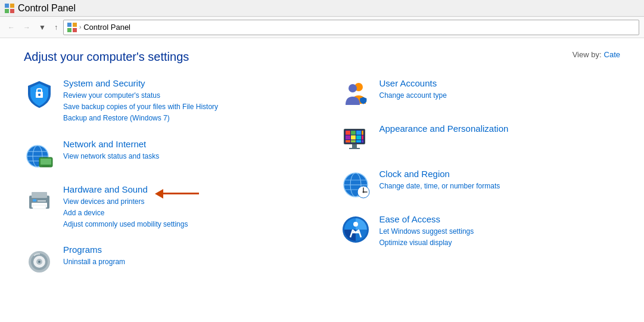  Describe the element at coordinates (39, 260) in the screenshot. I see `programs-icon` at that location.